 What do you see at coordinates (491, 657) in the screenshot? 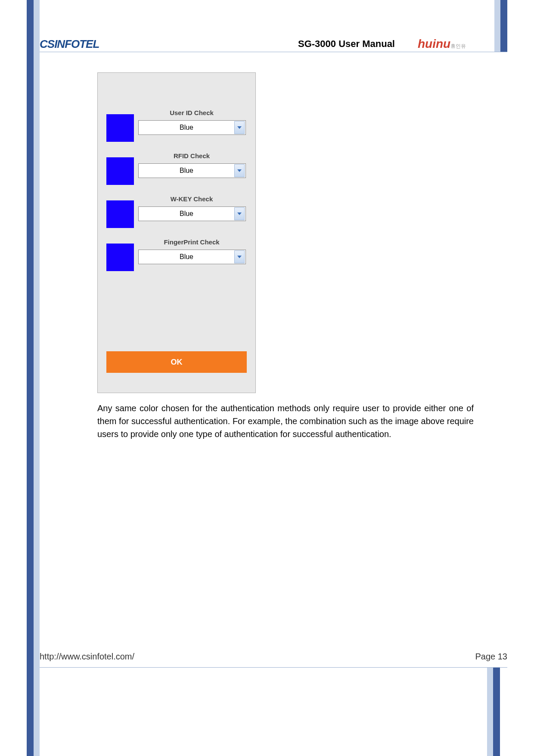
I see `footer-page: Page 13` at bounding box center [491, 657].